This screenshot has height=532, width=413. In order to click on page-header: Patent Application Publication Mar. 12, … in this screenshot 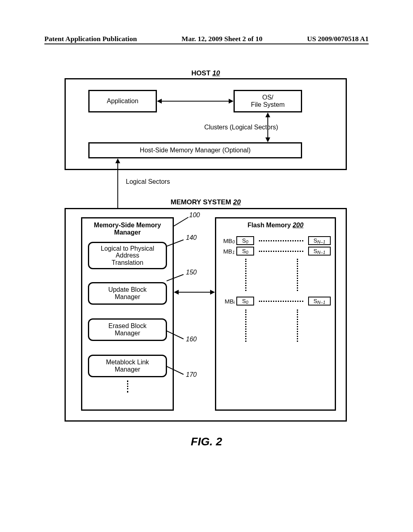, I will do `click(206, 39)`.